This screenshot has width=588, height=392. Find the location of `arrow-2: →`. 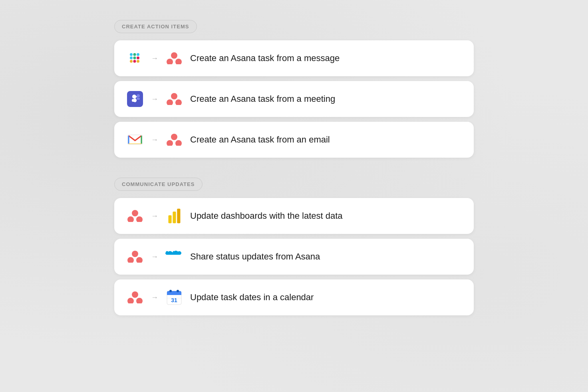

arrow-2: → is located at coordinates (155, 99).